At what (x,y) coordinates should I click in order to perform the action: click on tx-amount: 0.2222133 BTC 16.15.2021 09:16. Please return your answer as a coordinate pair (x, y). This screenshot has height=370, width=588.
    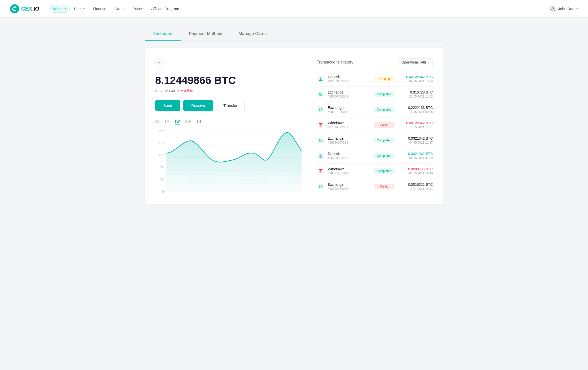
    Looking at the image, I should click on (415, 110).